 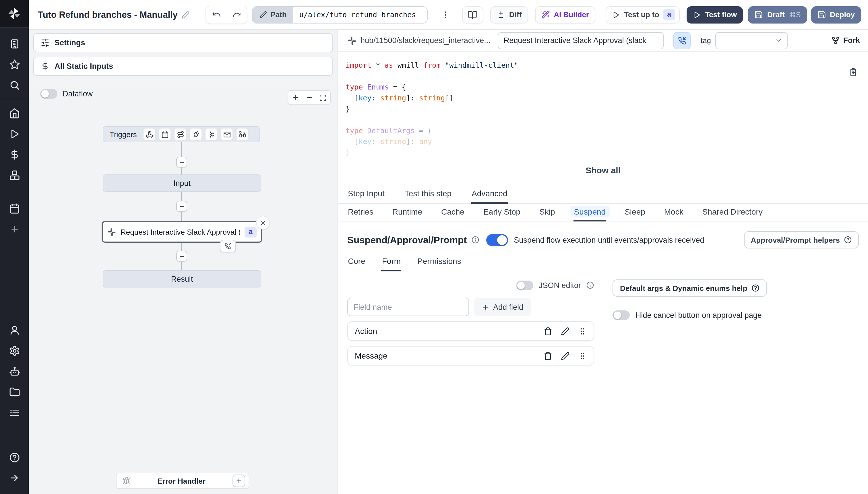 What do you see at coordinates (674, 212) in the screenshot?
I see `advanced-subtab: Mock` at bounding box center [674, 212].